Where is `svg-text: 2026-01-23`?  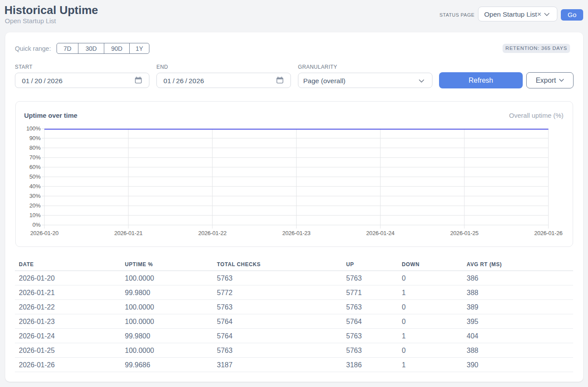 svg-text: 2026-01-23 is located at coordinates (296, 233).